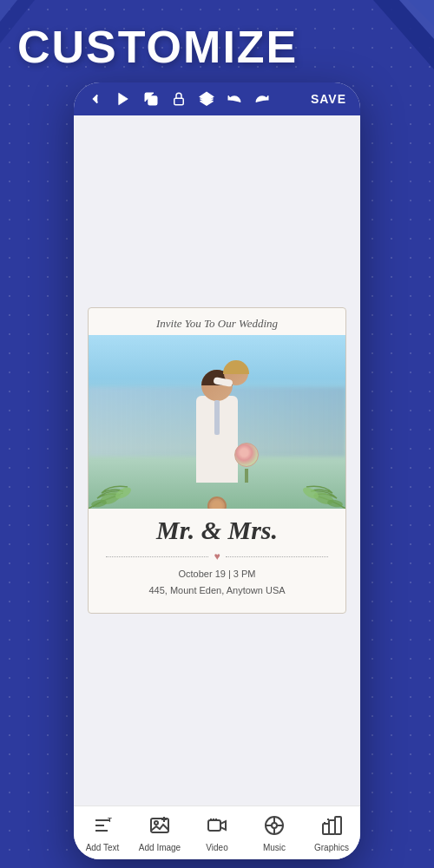 The height and width of the screenshot is (868, 434). I want to click on copy-button, so click(151, 99).